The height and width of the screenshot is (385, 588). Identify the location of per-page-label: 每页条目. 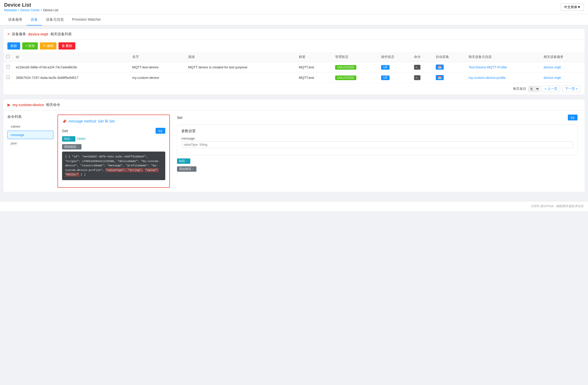
(520, 89).